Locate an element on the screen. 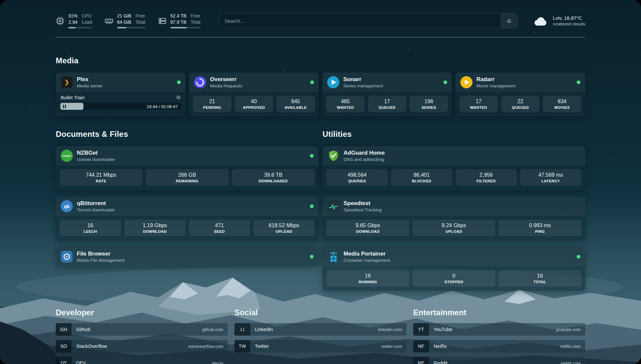  bookmark-name: Twitter is located at coordinates (260, 346).